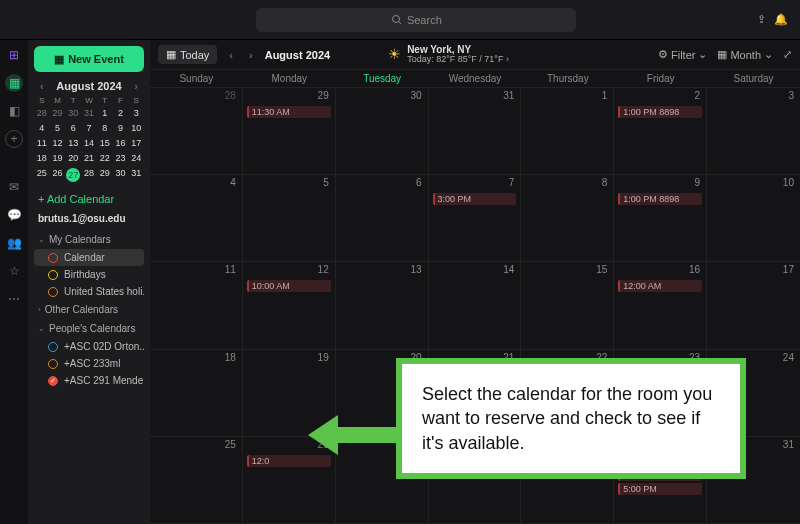 The height and width of the screenshot is (524, 800). I want to click on event-chip: 3:00 PM, so click(475, 199).